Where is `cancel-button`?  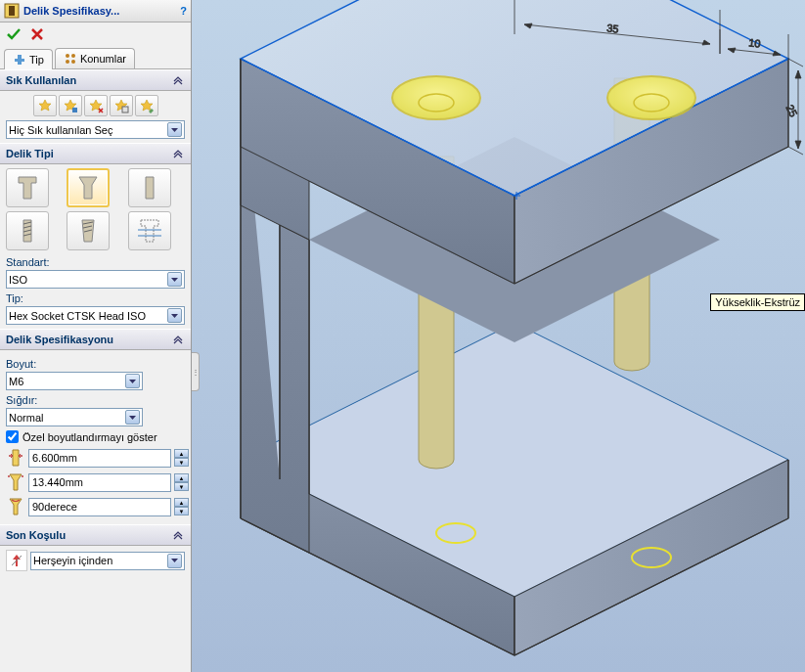
cancel-button is located at coordinates (37, 34).